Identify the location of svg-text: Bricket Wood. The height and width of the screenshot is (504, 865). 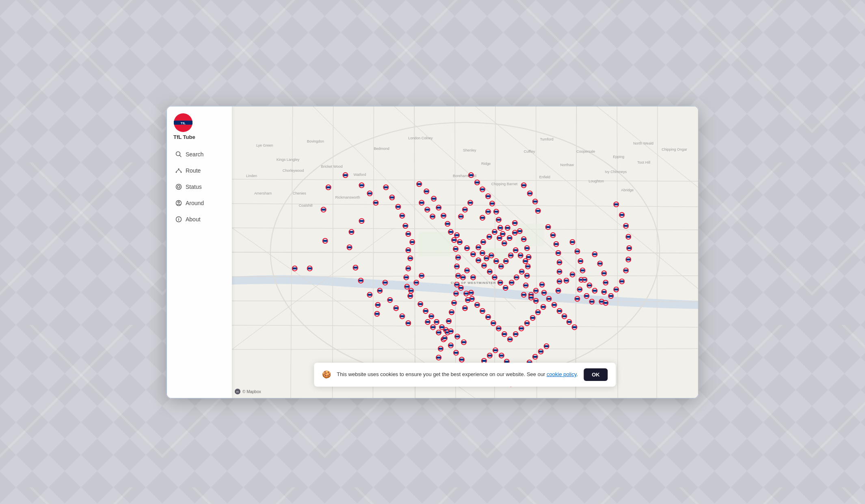
(332, 167).